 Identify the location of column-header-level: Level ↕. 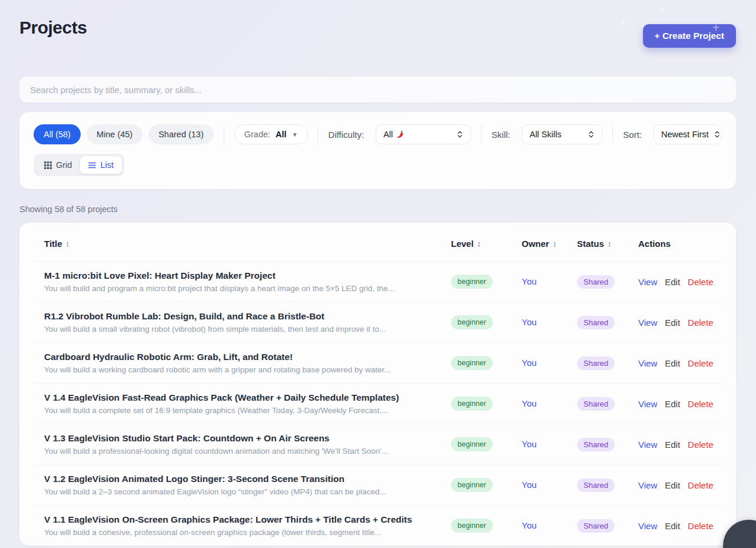
(486, 244).